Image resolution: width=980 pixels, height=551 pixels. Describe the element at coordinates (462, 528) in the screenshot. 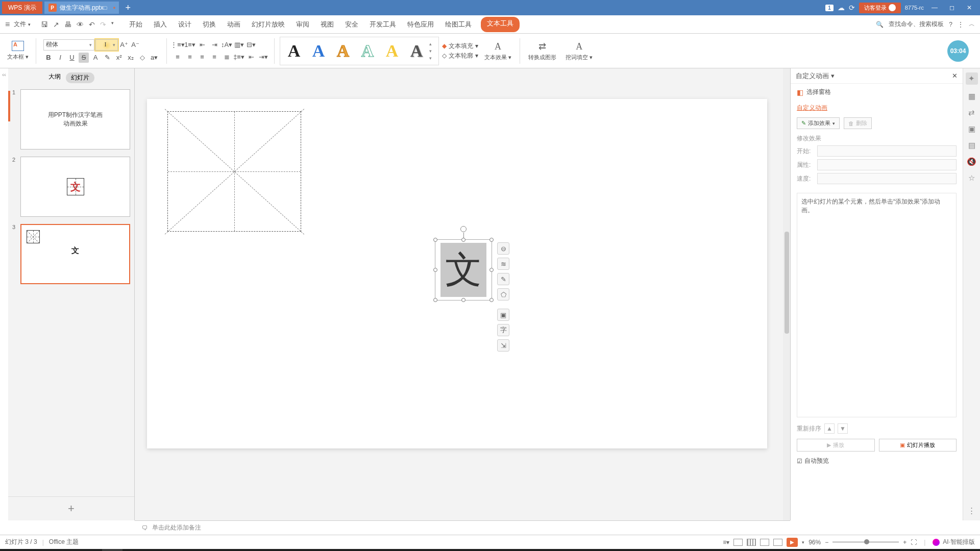

I see `notes-bar: 🗨 单击此处添加备注` at that location.